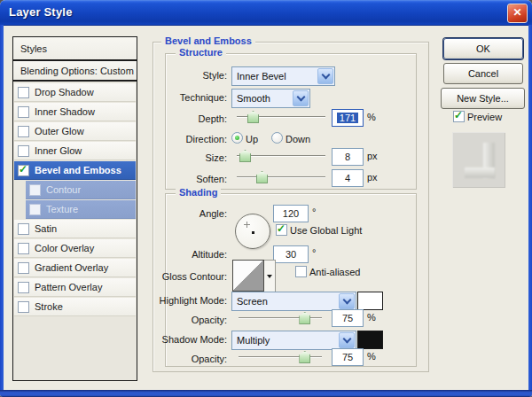 The image size is (532, 397). I want to click on style-value: Inner Bevel, so click(262, 76).